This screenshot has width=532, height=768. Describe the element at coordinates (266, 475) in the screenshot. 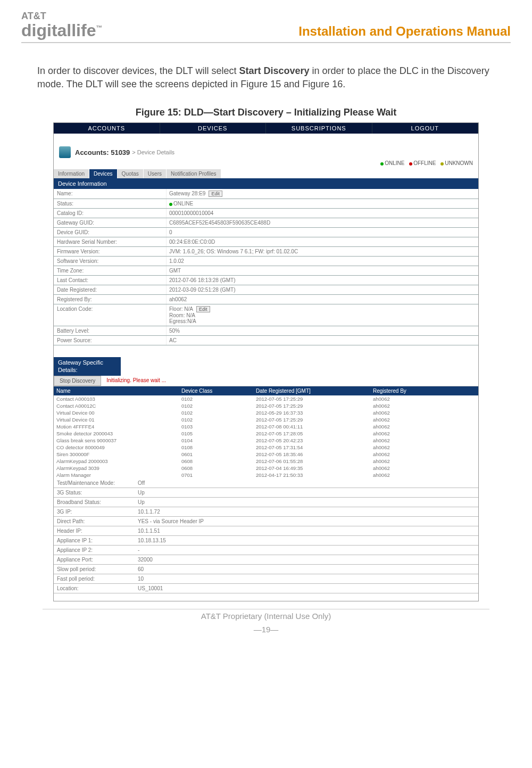

I see `table-row: Alarm Manager07012012-04-17 21:50:33ah00…` at that location.